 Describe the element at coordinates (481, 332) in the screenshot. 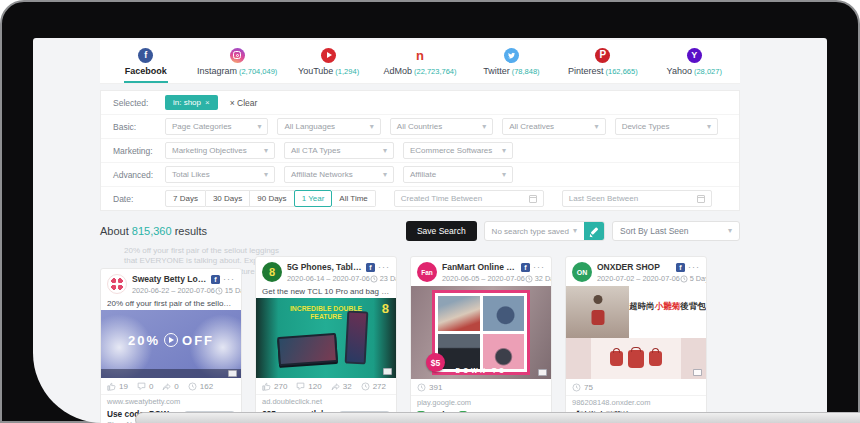

I see `ad-creative-image: DOWN TO $5` at that location.